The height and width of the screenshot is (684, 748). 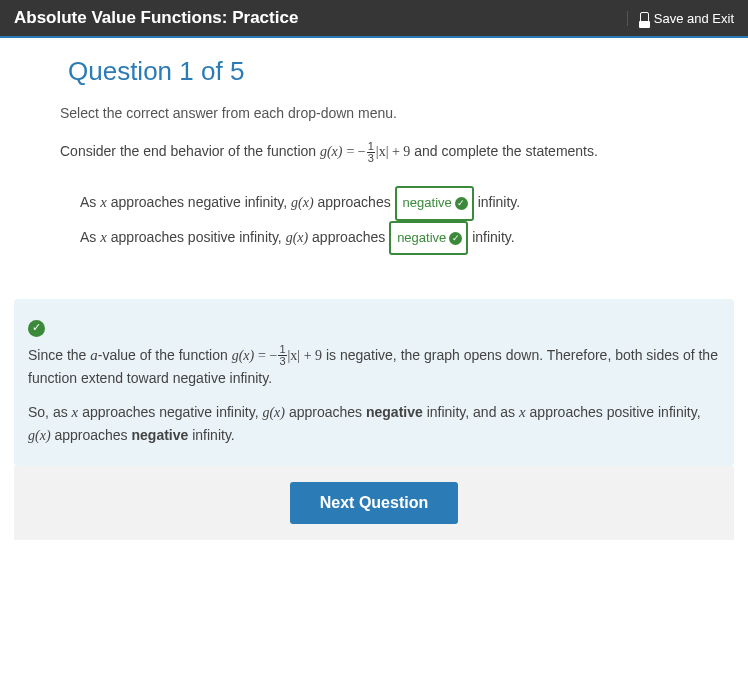 What do you see at coordinates (680, 18) in the screenshot?
I see `save-and-exit-button: Save and Exit` at bounding box center [680, 18].